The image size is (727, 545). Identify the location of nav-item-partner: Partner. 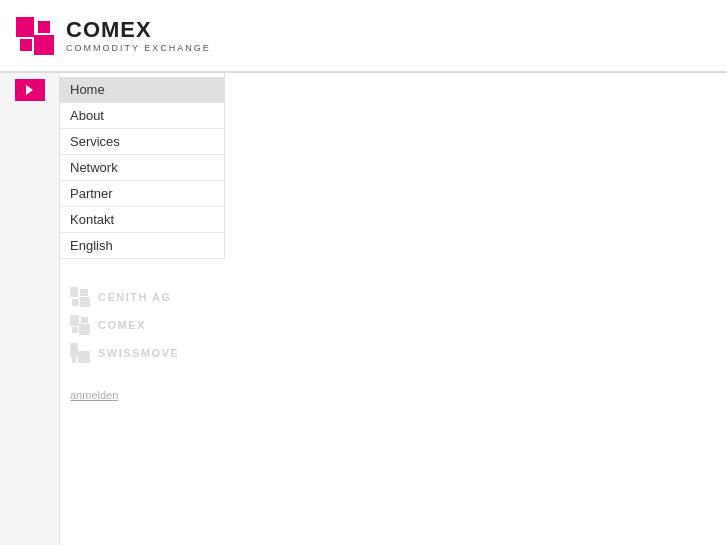
(142, 194).